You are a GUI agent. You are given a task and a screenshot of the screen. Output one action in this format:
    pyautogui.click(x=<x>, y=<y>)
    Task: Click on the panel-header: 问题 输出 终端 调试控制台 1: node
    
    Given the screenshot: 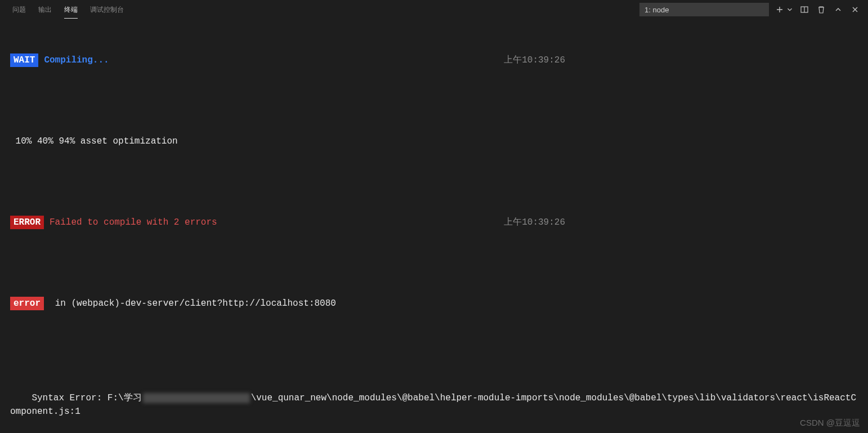 What is the action you would take?
    pyautogui.click(x=434, y=10)
    